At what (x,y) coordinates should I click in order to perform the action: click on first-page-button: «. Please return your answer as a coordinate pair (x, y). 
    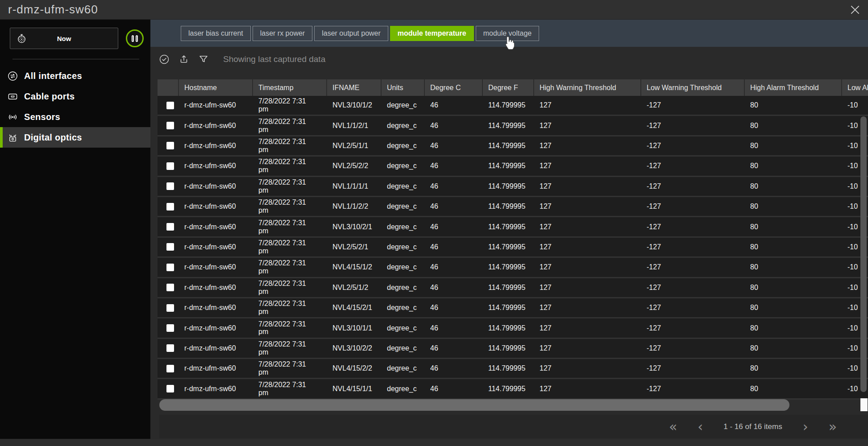
    Looking at the image, I should click on (673, 427).